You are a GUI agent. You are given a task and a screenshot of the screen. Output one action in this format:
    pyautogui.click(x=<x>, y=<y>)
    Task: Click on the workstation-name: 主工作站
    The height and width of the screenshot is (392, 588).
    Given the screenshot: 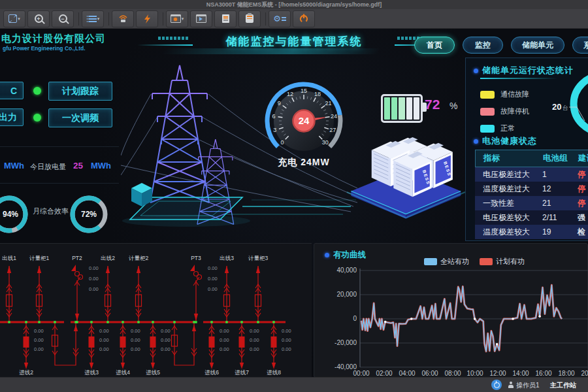 What is the action you would take?
    pyautogui.click(x=563, y=385)
    